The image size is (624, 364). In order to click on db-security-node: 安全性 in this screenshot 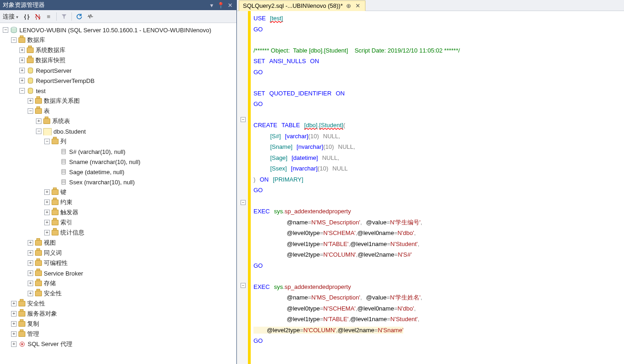, I will do `click(53, 294)`.